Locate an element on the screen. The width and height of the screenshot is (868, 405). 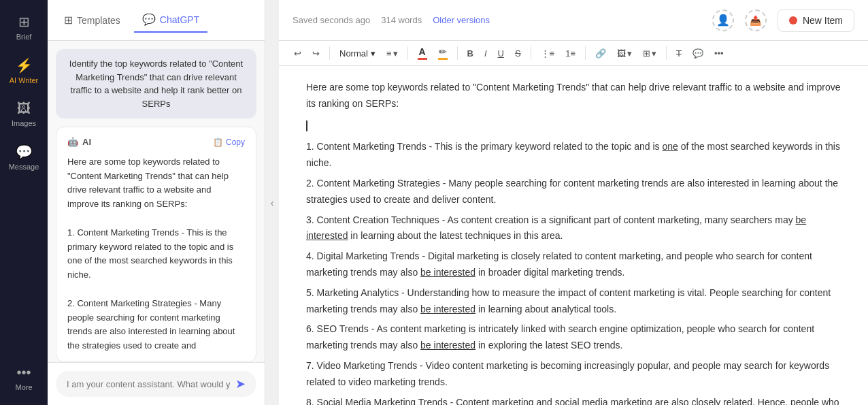
sidebar-item-brief: ⊞ Brief is located at coordinates (24, 27).